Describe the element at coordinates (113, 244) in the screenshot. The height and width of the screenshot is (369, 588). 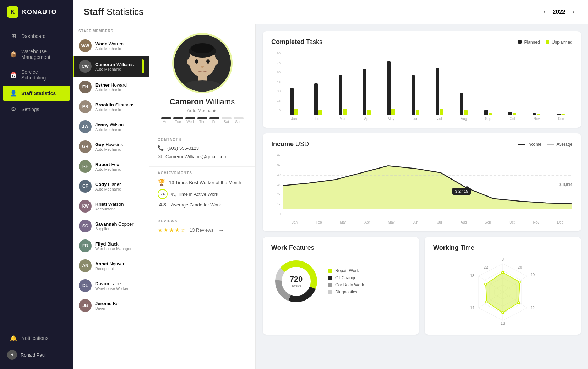
I see `staff-name: Fliyd Black` at that location.